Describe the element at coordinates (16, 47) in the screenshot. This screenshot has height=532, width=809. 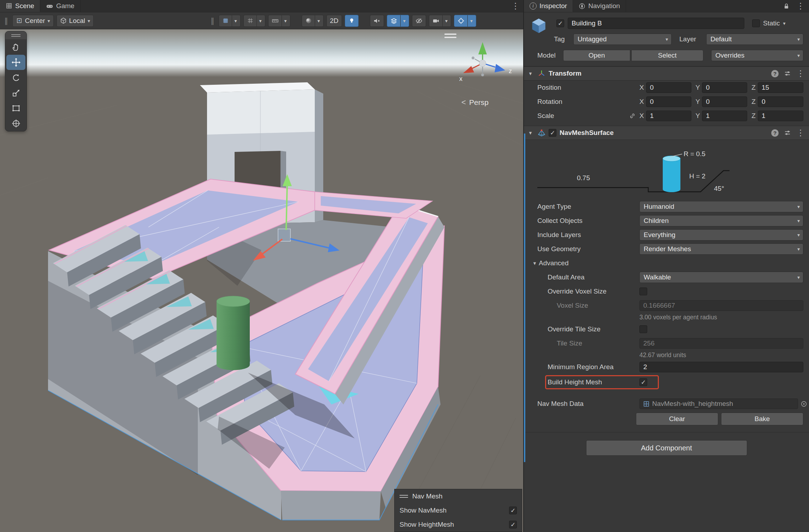
I see `view-hand-tool-button` at that location.